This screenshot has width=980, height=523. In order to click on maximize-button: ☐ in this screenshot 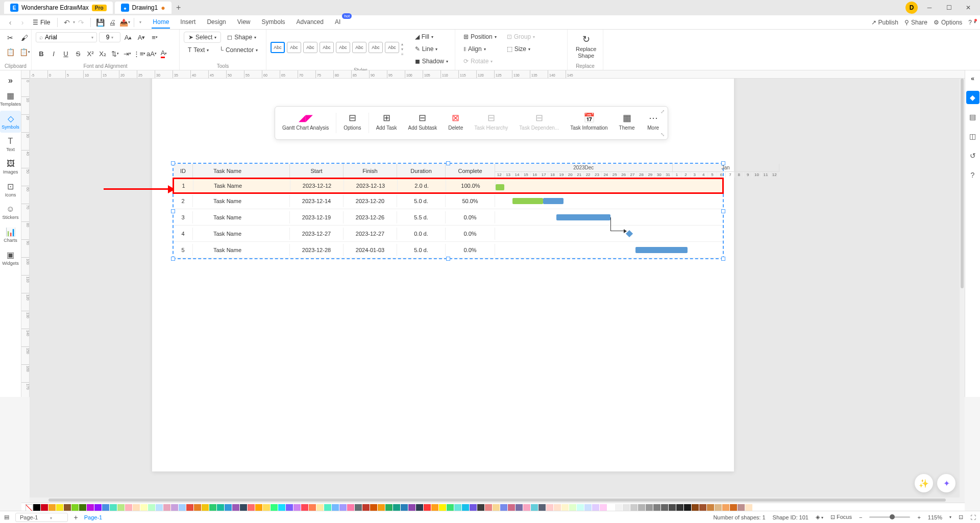, I will do `click(949, 8)`.